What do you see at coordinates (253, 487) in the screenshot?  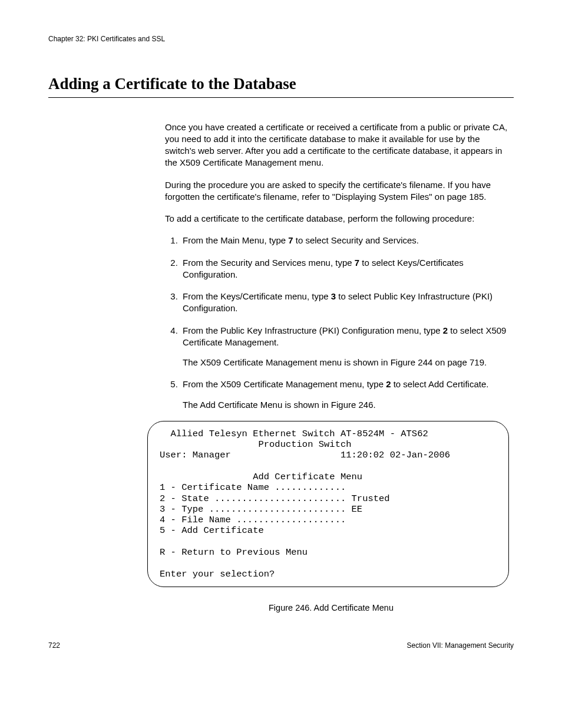 I see `terminal-line: 1 - Certificate Name .............` at bounding box center [253, 487].